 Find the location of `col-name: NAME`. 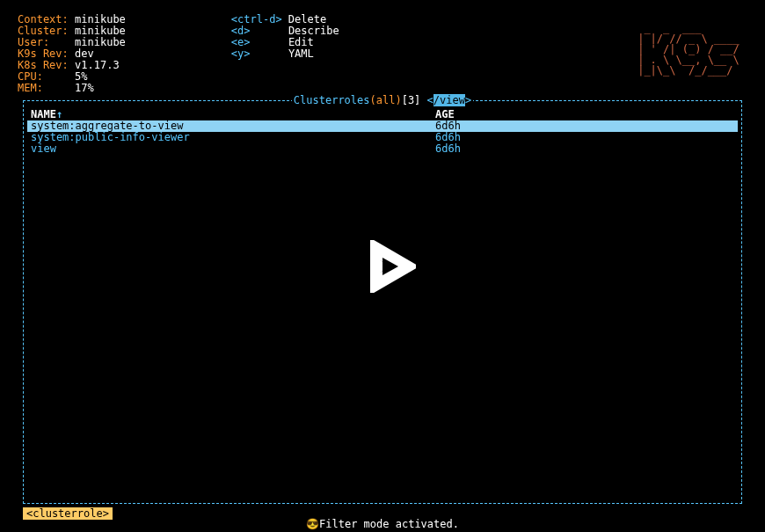

col-name: NAME is located at coordinates (44, 114).